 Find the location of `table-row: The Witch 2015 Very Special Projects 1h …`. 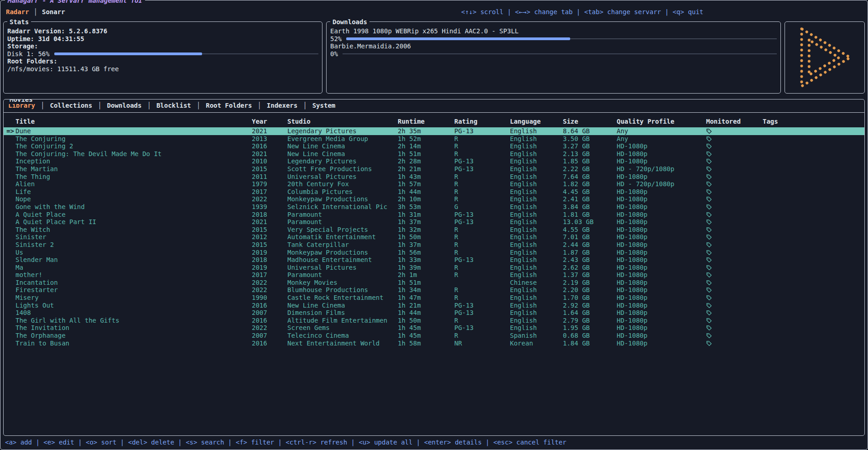

table-row: The Witch 2015 Very Special Projects 1h … is located at coordinates (434, 230).